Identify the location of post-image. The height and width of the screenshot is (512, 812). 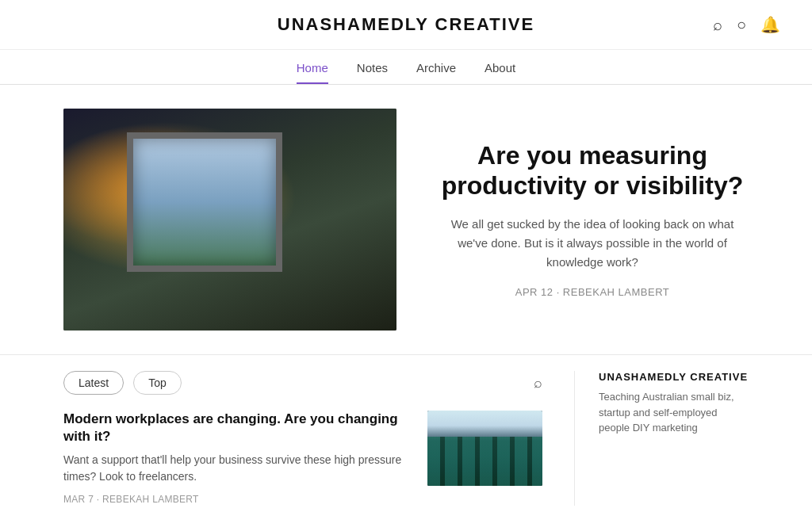
(485, 449).